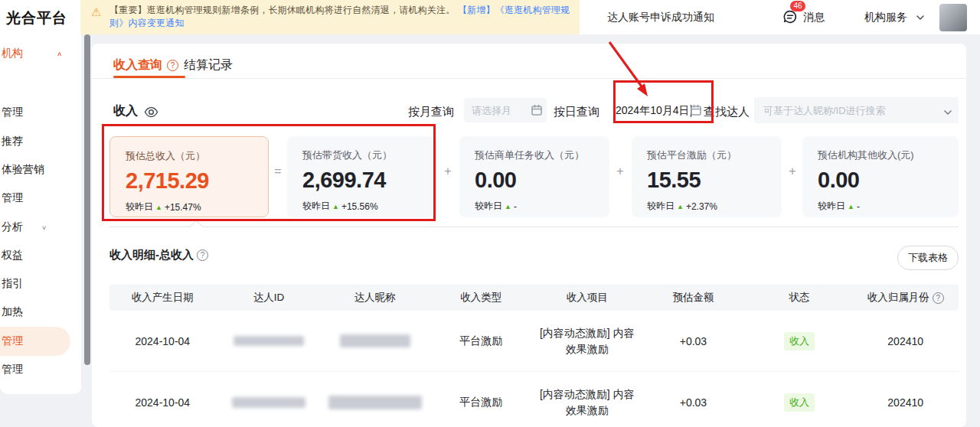 This screenshot has height=427, width=980. I want to click on table-header: 收入产生日期 达人ID 达人昵称 收入类型 收入项目 预估金额 状态 收入归属月…, so click(534, 298).